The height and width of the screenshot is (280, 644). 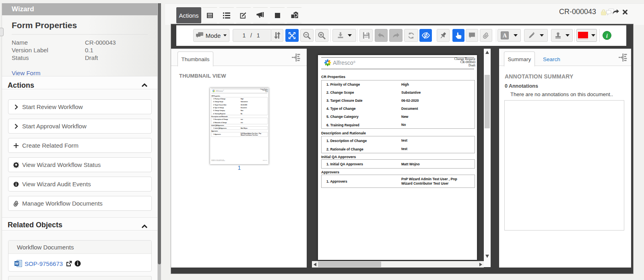 I want to click on svg-text: W, so click(x=17, y=264).